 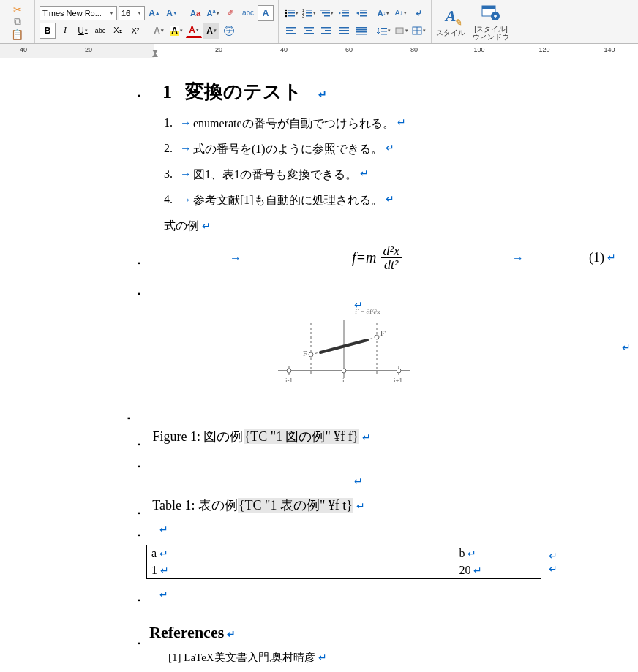 I want to click on paragraph-group: 123 A↕ A↓ ⤶, so click(x=356, y=22).